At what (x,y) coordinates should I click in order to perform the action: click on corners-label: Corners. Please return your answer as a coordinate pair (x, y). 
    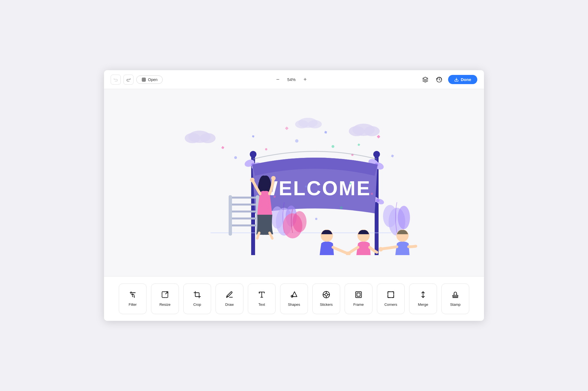
    Looking at the image, I should click on (391, 305).